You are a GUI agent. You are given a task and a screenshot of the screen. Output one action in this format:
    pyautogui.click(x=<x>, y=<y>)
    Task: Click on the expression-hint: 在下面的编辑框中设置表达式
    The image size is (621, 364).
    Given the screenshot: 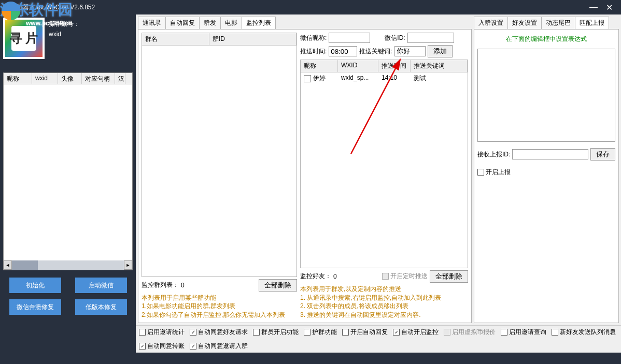 What is the action you would take?
    pyautogui.click(x=546, y=39)
    